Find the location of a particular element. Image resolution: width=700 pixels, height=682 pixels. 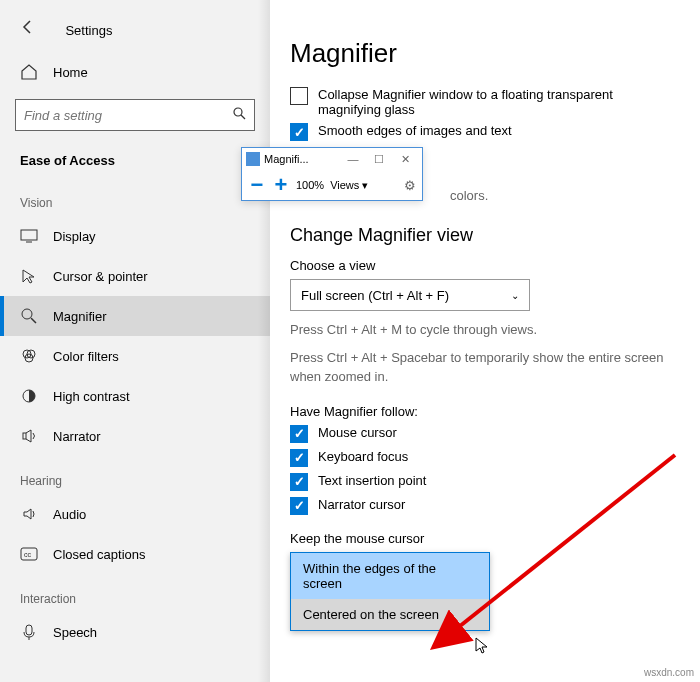

audio-icon is located at coordinates (29, 514).